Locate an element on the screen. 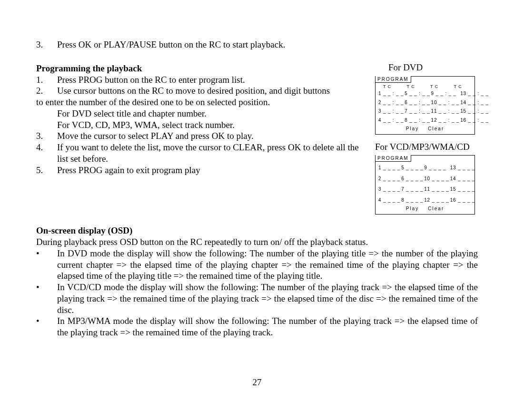 The image size is (514, 420). list-number: 4. is located at coordinates (47, 153).